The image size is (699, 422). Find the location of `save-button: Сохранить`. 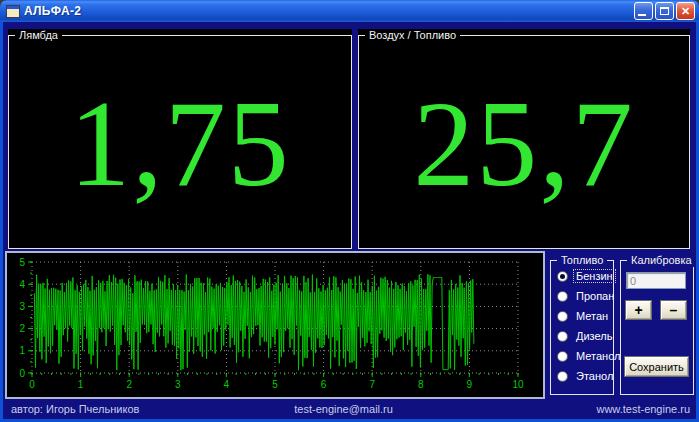

save-button: Сохранить is located at coordinates (656, 366).